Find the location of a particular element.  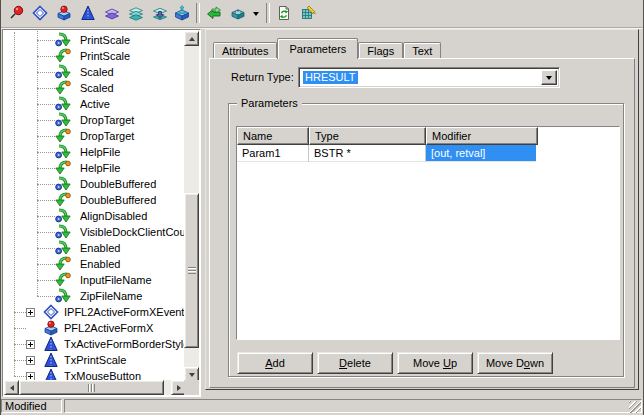

tree-horizontal-scrollbar is located at coordinates (95, 388).